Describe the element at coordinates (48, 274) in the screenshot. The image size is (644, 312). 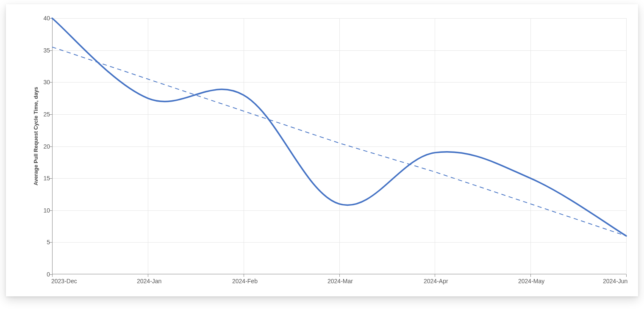
I see `y-tick-label: 0` at that location.